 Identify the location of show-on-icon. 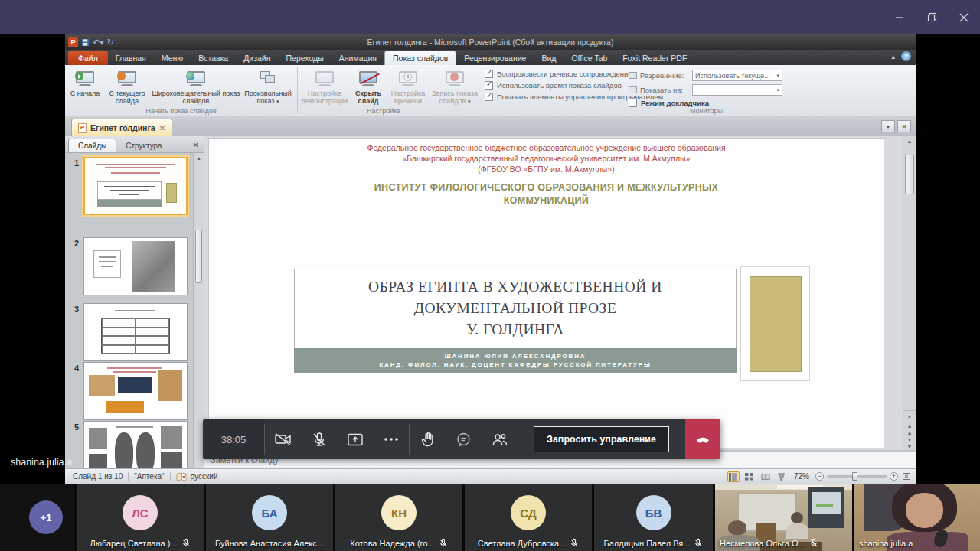
(632, 90).